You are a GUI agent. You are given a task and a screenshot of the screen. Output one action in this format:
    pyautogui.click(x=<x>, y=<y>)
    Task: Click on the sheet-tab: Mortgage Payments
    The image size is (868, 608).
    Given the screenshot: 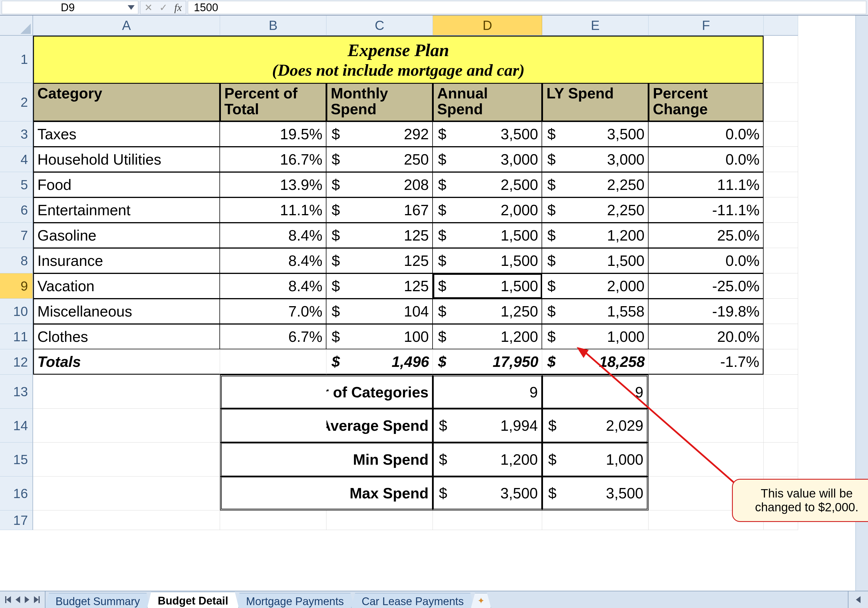 What is the action you would take?
    pyautogui.click(x=295, y=600)
    